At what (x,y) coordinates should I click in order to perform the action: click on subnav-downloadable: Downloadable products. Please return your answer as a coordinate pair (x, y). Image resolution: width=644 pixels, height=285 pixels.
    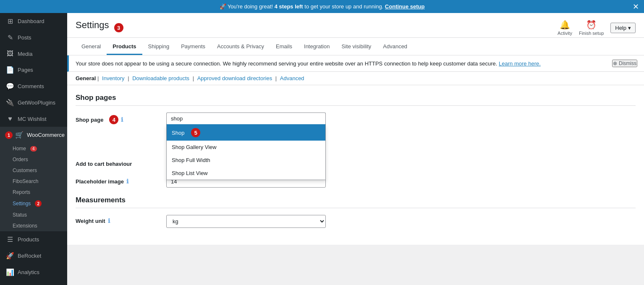
    Looking at the image, I should click on (161, 78).